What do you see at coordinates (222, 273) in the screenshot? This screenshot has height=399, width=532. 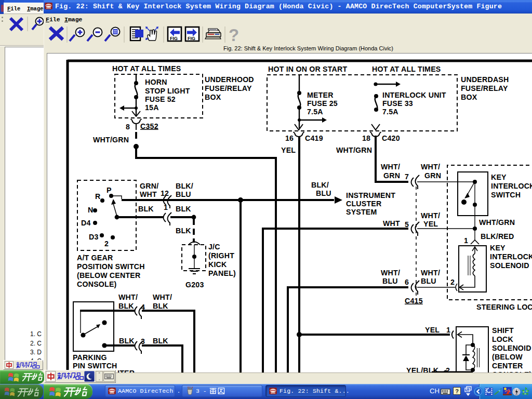 I see `svg-text: PANEL)` at bounding box center [222, 273].